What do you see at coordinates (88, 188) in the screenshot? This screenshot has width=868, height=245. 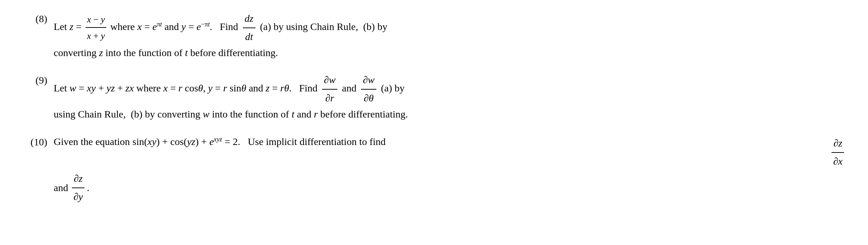 I see `problem-10-period: .` at bounding box center [88, 188].